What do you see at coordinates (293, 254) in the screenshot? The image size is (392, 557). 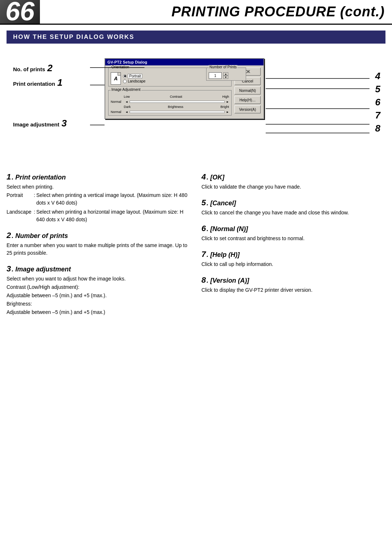 I see `item7-title: 7. [Help (H)]` at bounding box center [293, 254].